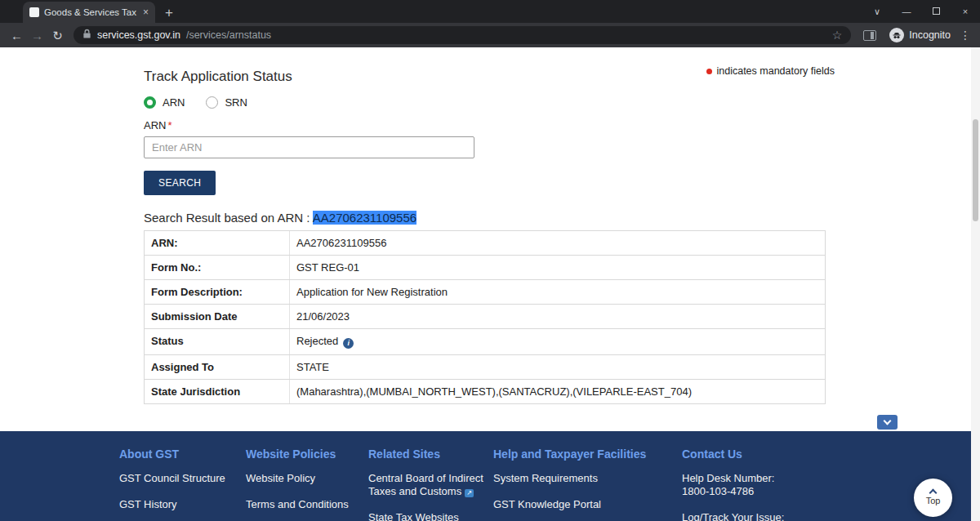 This screenshot has width=980, height=521. Describe the element at coordinates (557, 268) in the screenshot. I see `row-value: GST REG-01` at that location.